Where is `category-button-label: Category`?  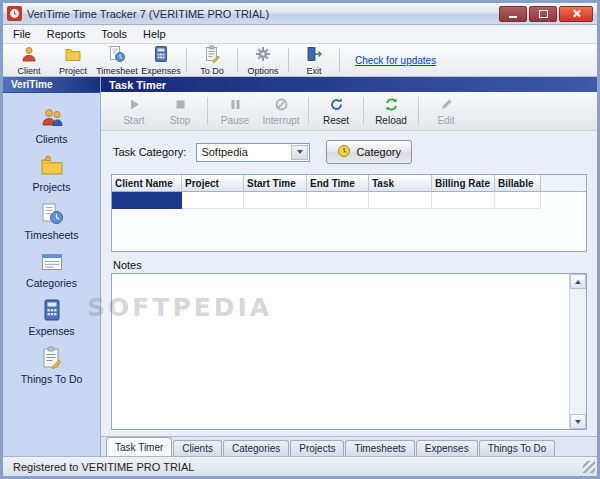 category-button-label: Category is located at coordinates (378, 152).